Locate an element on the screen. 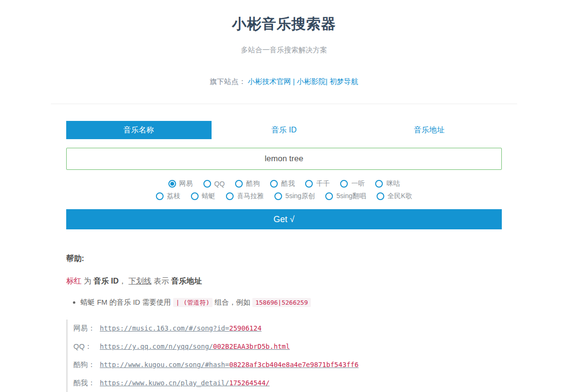 This screenshot has height=392, width=580. pipe-symbol-code: | (管道符) is located at coordinates (193, 302).